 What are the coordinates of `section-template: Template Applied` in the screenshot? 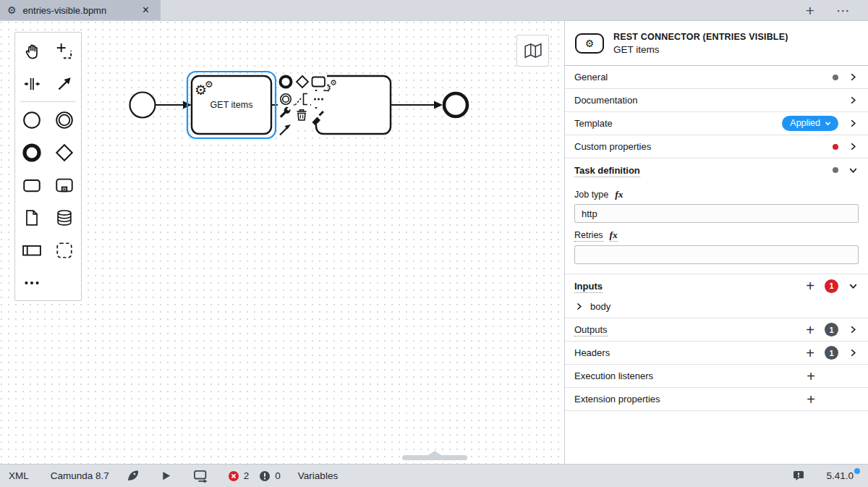 It's located at (716, 124).